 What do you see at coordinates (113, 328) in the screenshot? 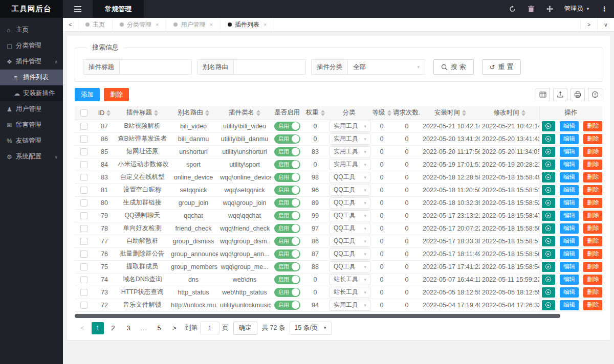
I see `page-button-2: 2` at bounding box center [113, 328].